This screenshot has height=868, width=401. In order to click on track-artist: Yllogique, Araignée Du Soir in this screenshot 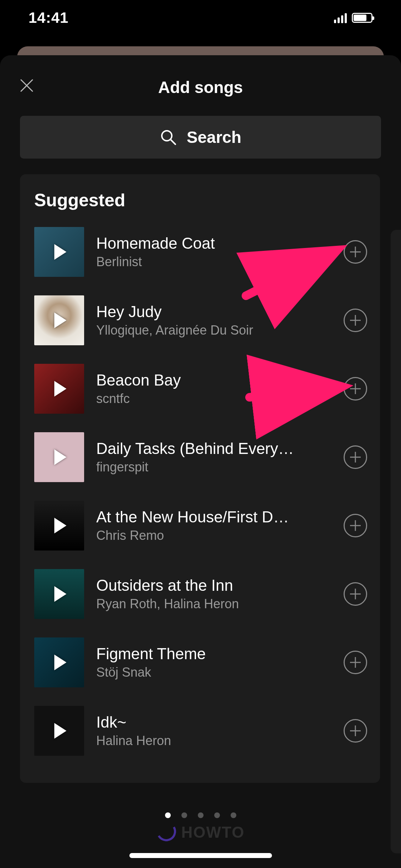, I will do `click(214, 330)`.